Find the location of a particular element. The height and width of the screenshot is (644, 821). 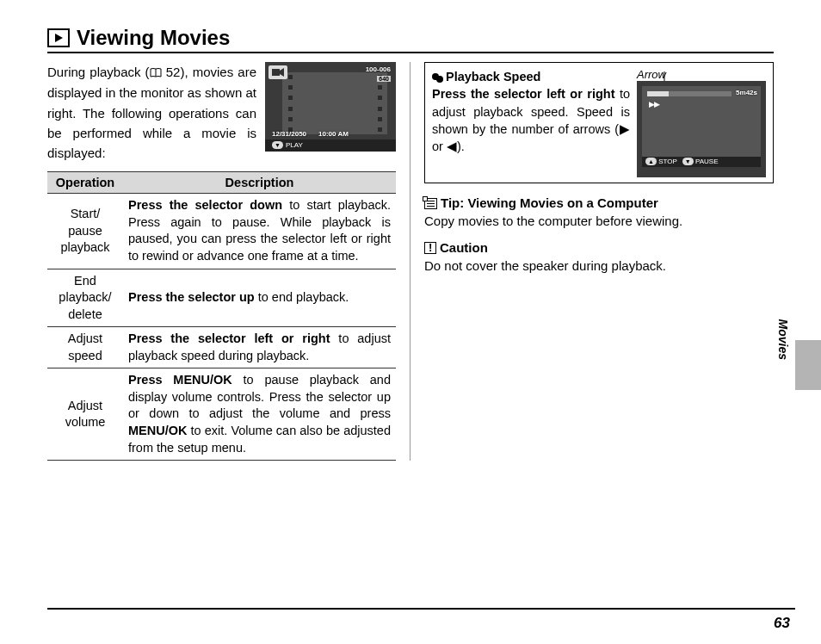

desc-cell: Press the selector left or right to adju… is located at coordinates (260, 348).